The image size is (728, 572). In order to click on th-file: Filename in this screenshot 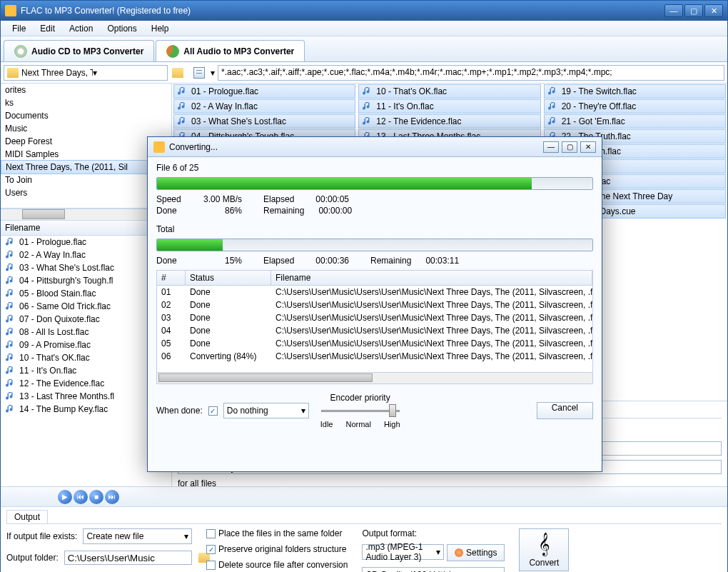, I will do `click(432, 278)`.